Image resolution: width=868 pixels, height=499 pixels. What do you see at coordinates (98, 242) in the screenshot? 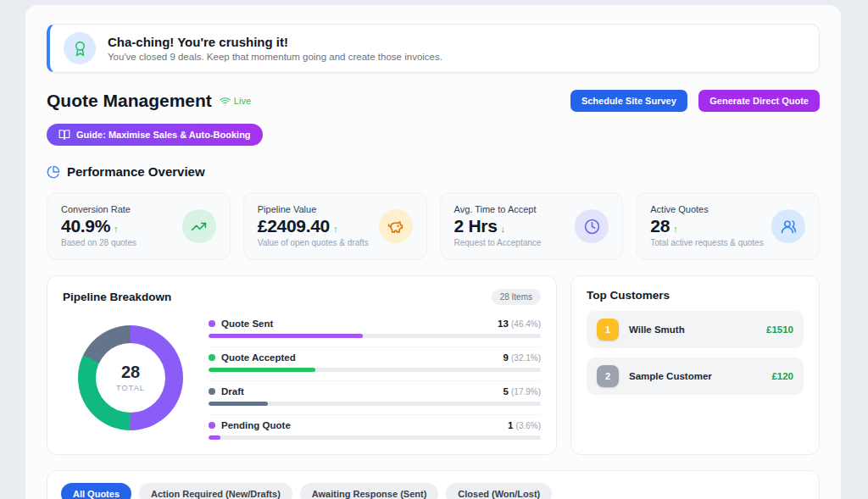
I see `stat-subtext: Based on 28 quotes` at bounding box center [98, 242].